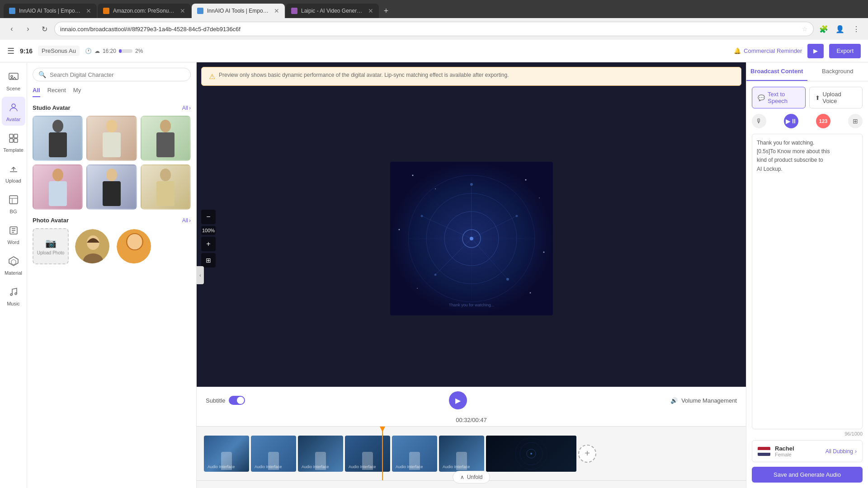 This screenshot has width=868, height=488. Describe the element at coordinates (823, 121) in the screenshot. I see `audio-number-button: 123` at that location.